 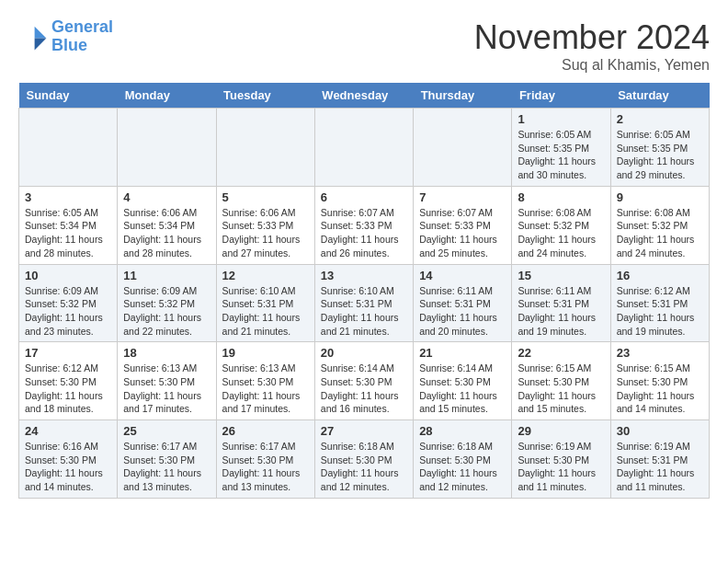 What do you see at coordinates (166, 197) in the screenshot?
I see `day-number: 4` at bounding box center [166, 197].